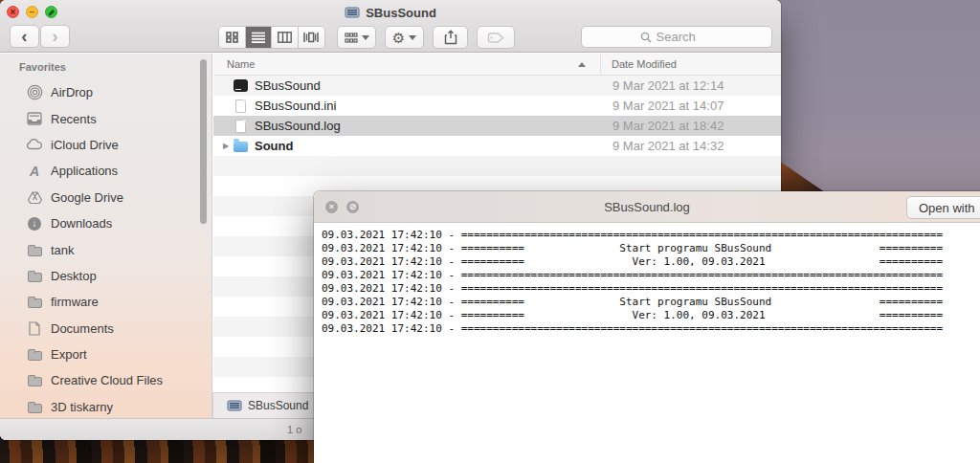 The width and height of the screenshot is (980, 463). I want to click on app-icon, so click(241, 86).